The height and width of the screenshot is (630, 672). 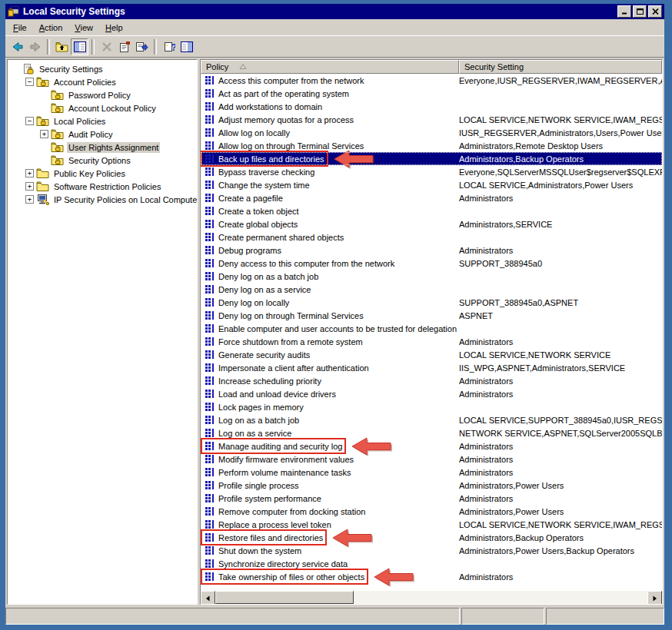 I want to click on table-row: Log on as a batch jobLOCAL SERVICE,SUPPO…, so click(x=431, y=419).